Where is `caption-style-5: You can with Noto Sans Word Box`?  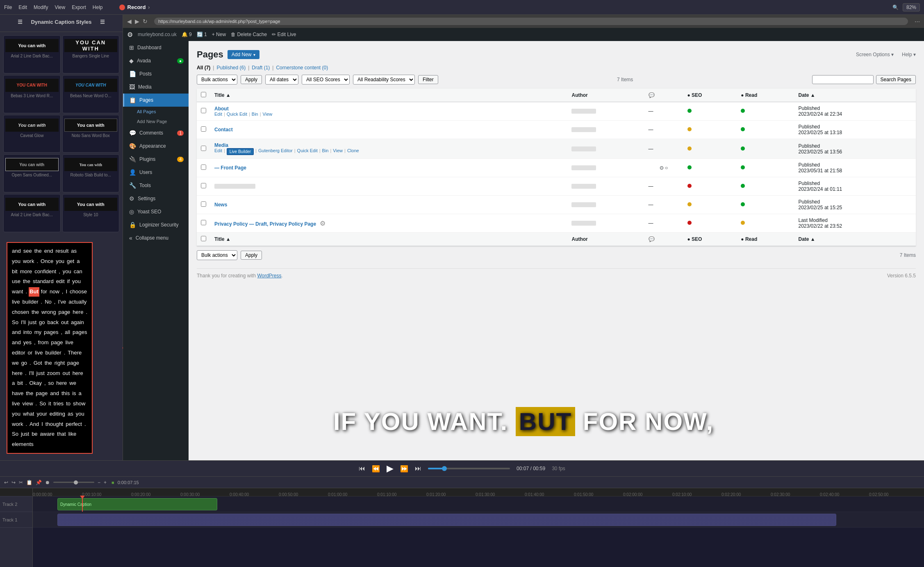 caption-style-5: You can with Noto Sans Word Box is located at coordinates (91, 134).